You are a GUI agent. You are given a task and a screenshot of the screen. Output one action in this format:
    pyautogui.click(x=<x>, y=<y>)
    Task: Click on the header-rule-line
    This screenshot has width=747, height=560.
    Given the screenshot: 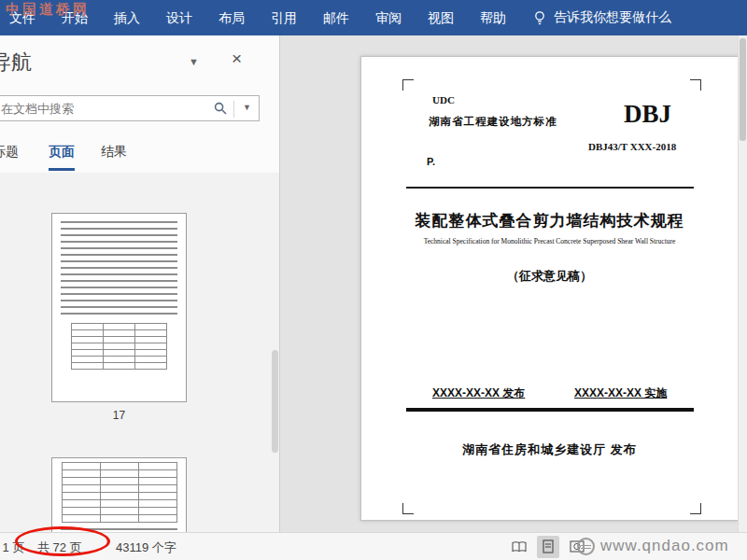 What is the action you would take?
    pyautogui.click(x=550, y=188)
    